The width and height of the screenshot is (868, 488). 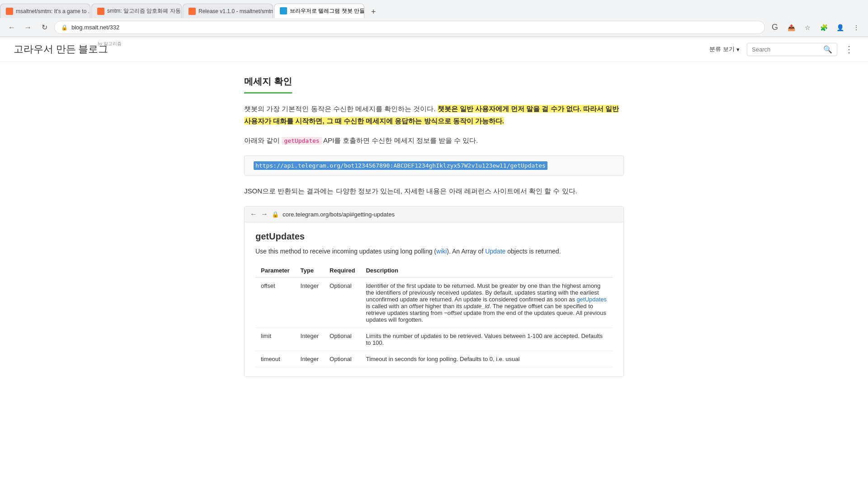 What do you see at coordinates (434, 303) in the screenshot?
I see `table-row-offset: offset Integer Optional Identifier of th…` at bounding box center [434, 303].